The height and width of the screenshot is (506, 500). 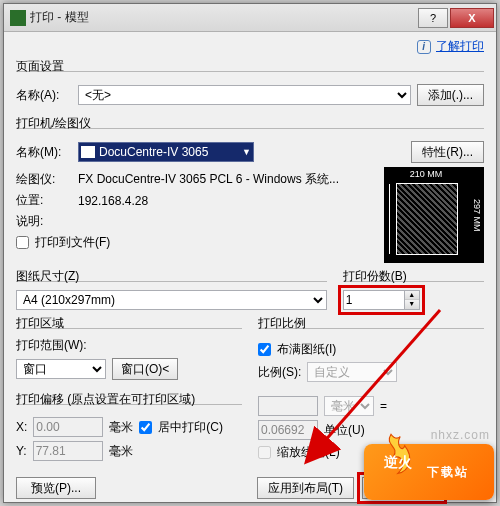 I want to click on equals-label: =, so click(x=384, y=406).